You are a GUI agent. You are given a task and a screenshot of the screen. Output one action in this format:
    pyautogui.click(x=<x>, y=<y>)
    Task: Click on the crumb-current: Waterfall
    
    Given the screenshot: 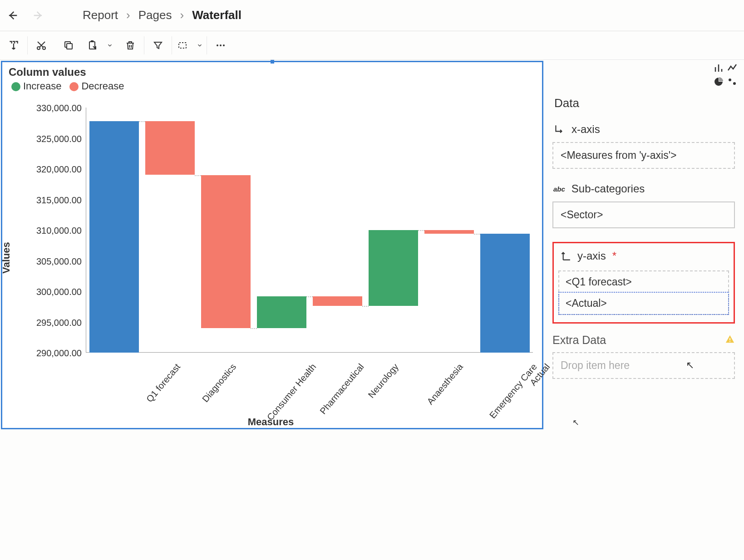 What is the action you would take?
    pyautogui.click(x=217, y=15)
    